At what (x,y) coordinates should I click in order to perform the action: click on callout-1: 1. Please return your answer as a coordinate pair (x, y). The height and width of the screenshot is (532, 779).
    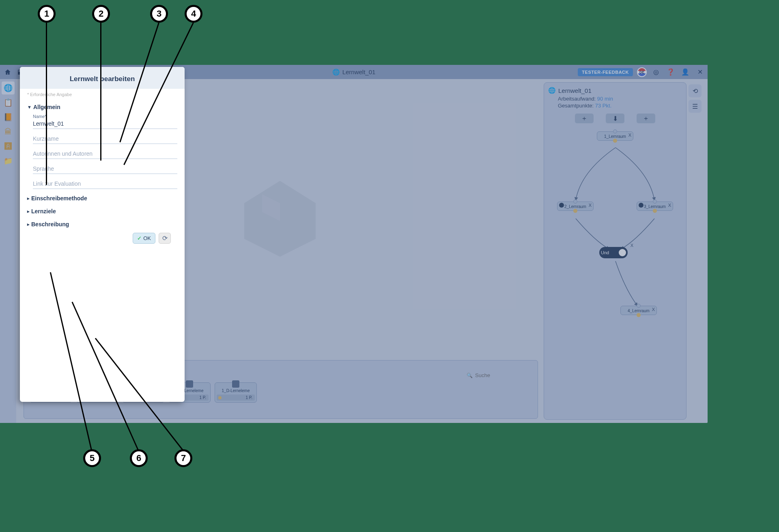
    Looking at the image, I should click on (47, 14).